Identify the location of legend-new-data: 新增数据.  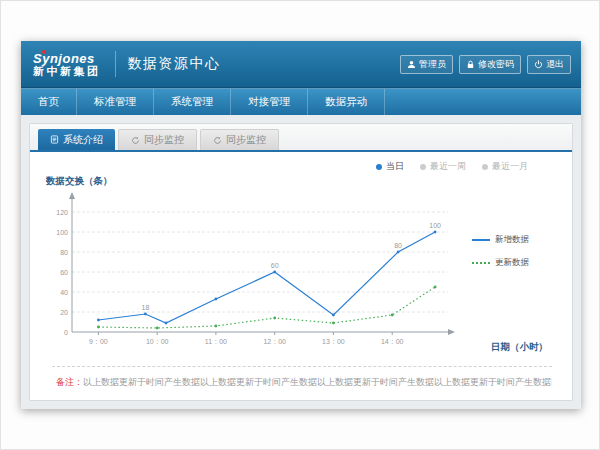
(500, 240).